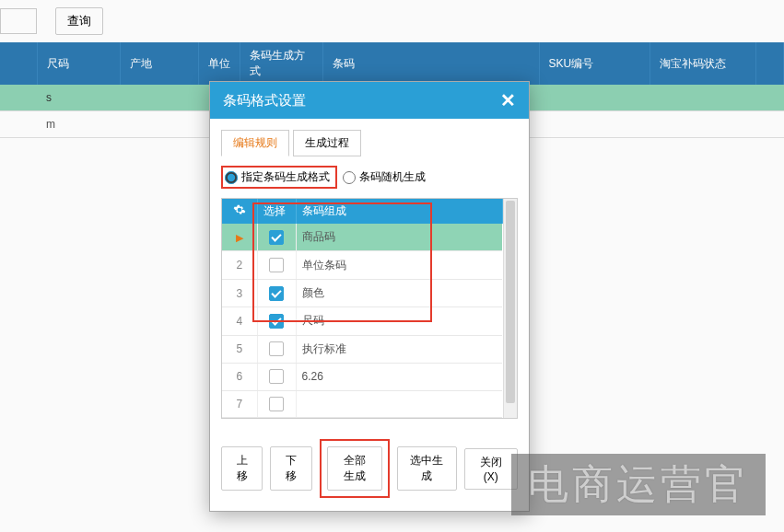  I want to click on inner-scrollbar, so click(510, 308).